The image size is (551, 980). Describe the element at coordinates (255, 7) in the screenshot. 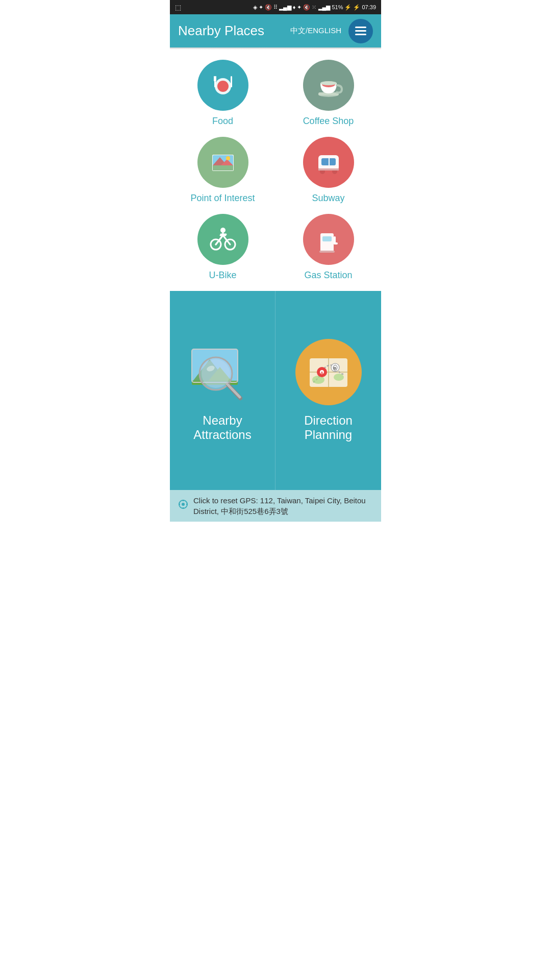

I see `location-icon: ◈` at that location.